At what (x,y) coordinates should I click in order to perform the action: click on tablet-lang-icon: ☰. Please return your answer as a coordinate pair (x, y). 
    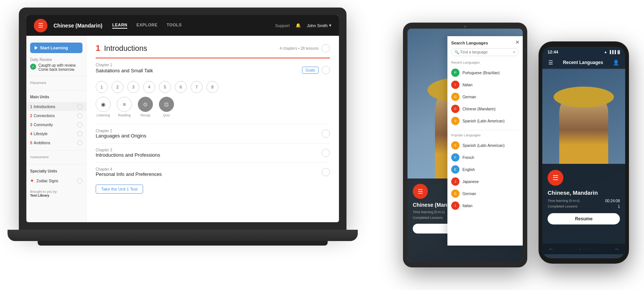
    Looking at the image, I should click on (420, 191).